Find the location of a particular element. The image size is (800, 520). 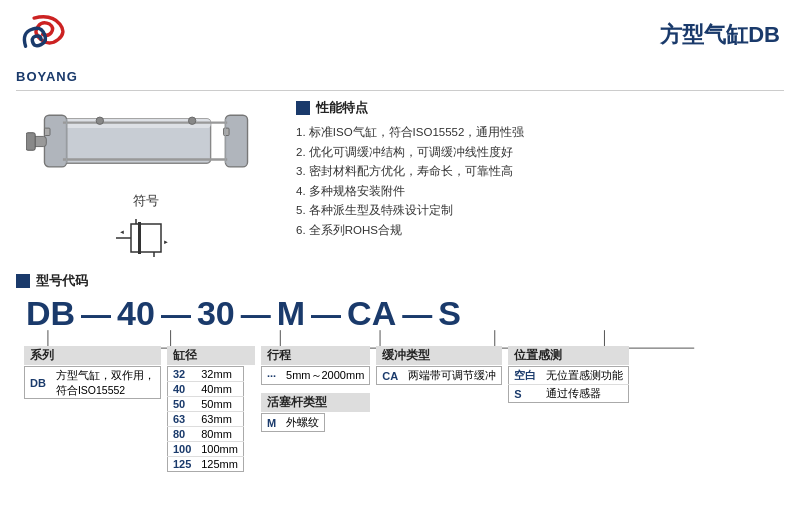

bore-desc-80: 80mm is located at coordinates (220, 434).